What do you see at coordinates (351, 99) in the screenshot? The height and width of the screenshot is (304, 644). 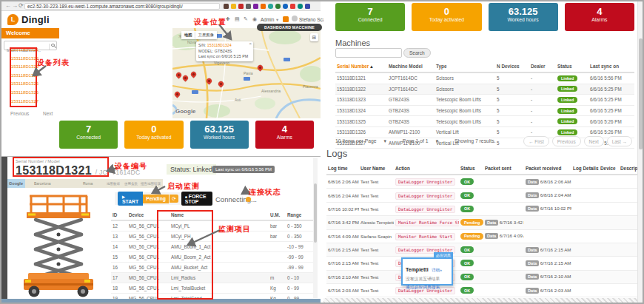 I see `serial-link: 153118D1323` at bounding box center [351, 99].